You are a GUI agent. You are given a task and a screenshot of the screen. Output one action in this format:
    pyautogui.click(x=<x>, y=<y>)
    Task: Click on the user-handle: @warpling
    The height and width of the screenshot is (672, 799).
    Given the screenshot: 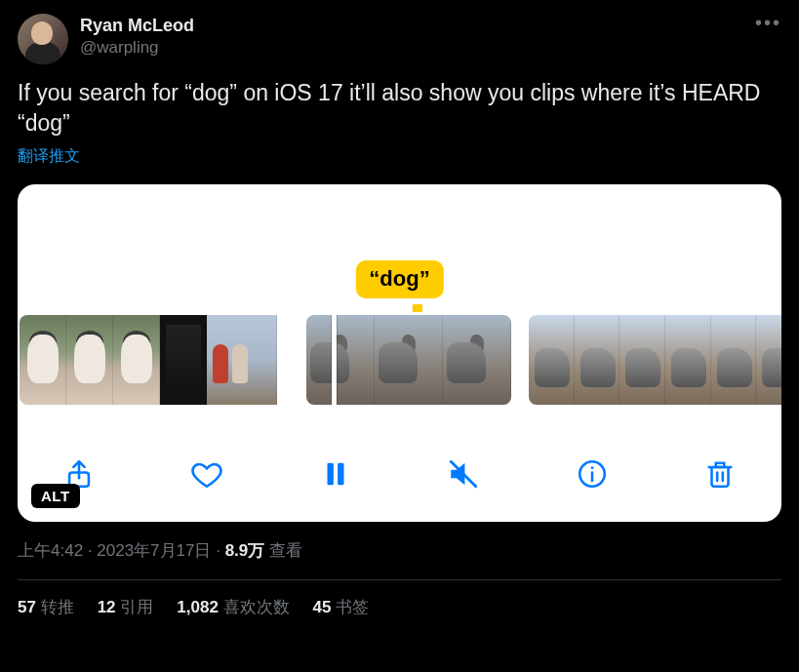 What is the action you would take?
    pyautogui.click(x=137, y=49)
    